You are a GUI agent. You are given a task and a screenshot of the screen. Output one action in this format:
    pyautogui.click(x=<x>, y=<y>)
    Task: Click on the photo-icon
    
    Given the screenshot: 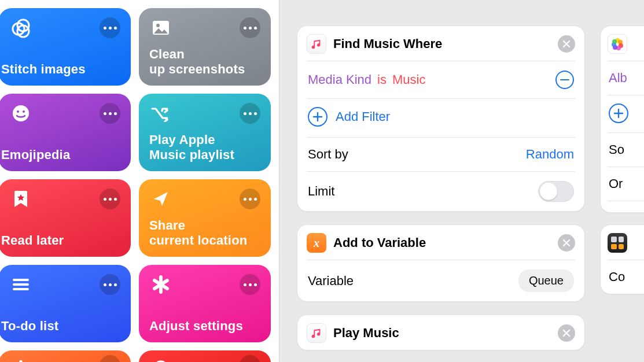 What is the action you would take?
    pyautogui.click(x=161, y=28)
    